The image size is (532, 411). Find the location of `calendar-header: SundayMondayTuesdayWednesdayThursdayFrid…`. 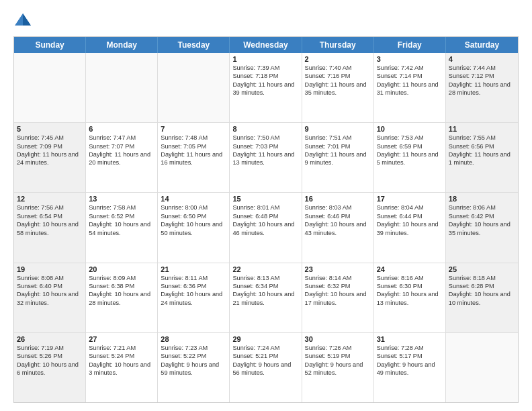

calendar-header: SundayMondayTuesdayWednesdayThursdayFrid… is located at coordinates (266, 45).